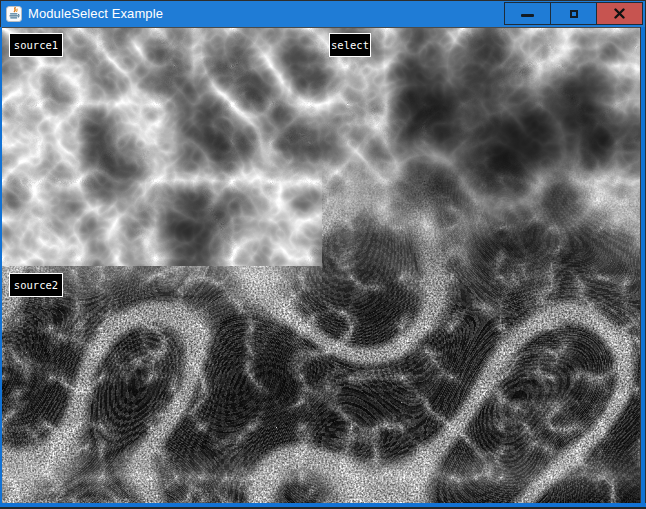  I want to click on titlebar: ModuleSelect Example, so click(323, 14).